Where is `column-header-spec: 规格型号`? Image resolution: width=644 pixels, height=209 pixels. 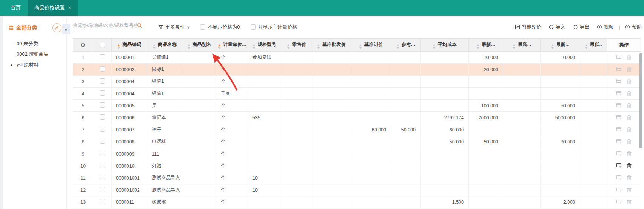 column-header-spec: 规格型号 is located at coordinates (265, 45).